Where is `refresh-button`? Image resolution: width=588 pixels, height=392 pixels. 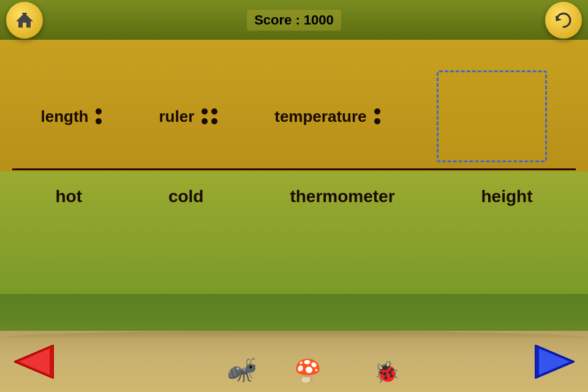
refresh-button is located at coordinates (564, 20).